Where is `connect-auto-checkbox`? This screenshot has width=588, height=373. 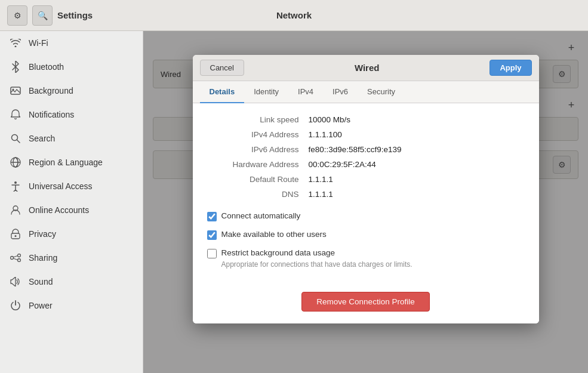
connect-auto-checkbox is located at coordinates (212, 217).